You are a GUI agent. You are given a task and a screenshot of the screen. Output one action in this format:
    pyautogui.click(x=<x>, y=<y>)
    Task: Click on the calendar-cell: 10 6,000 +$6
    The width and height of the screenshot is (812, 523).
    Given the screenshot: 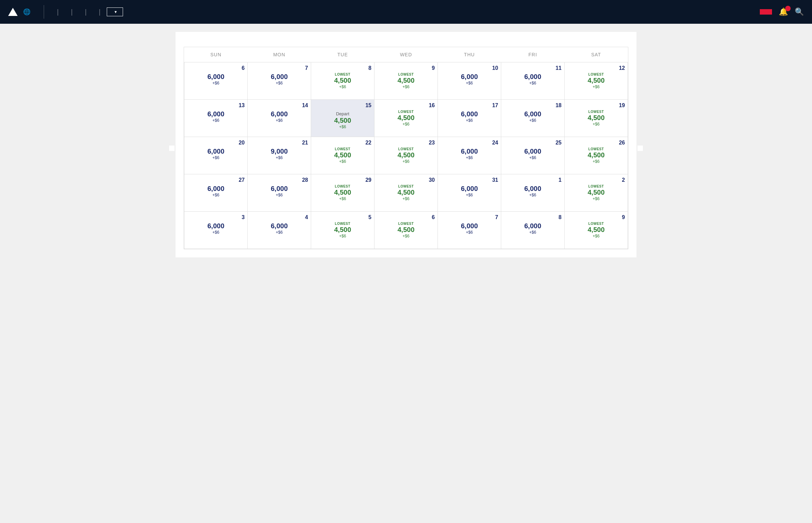 What is the action you would take?
    pyautogui.click(x=470, y=81)
    